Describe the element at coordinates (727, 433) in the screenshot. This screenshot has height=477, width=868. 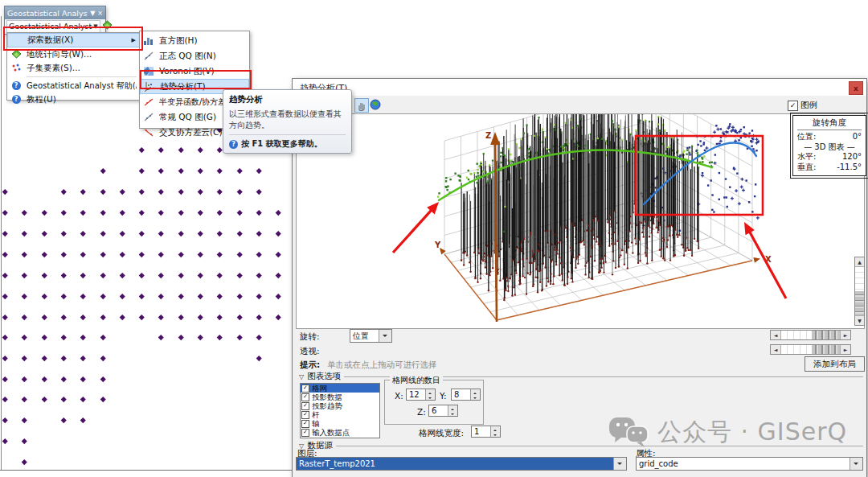
I see `watermark: 公众号 · GISerQ` at that location.